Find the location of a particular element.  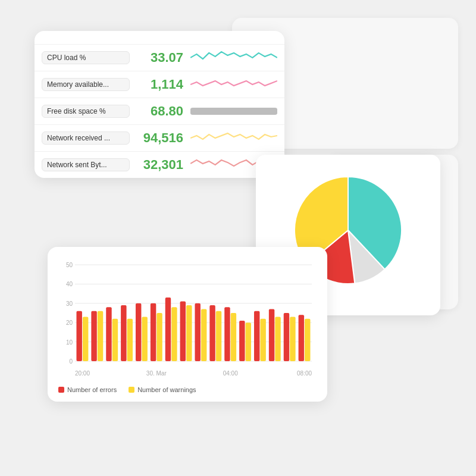

legend-label: Number of warnings is located at coordinates (167, 390).